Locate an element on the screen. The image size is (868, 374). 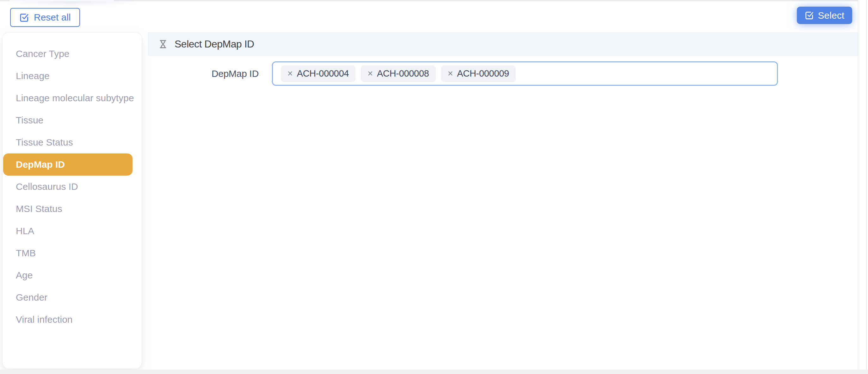
sidebar-item-label: Cellosaurus ID is located at coordinates (47, 187).